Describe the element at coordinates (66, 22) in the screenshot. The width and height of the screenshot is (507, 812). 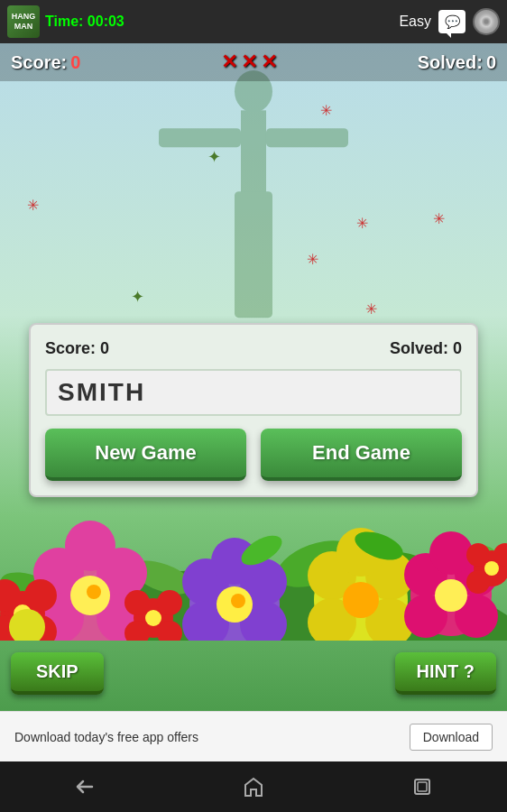
I see `top-left-area: HANG MAN Time: 00:03` at that location.